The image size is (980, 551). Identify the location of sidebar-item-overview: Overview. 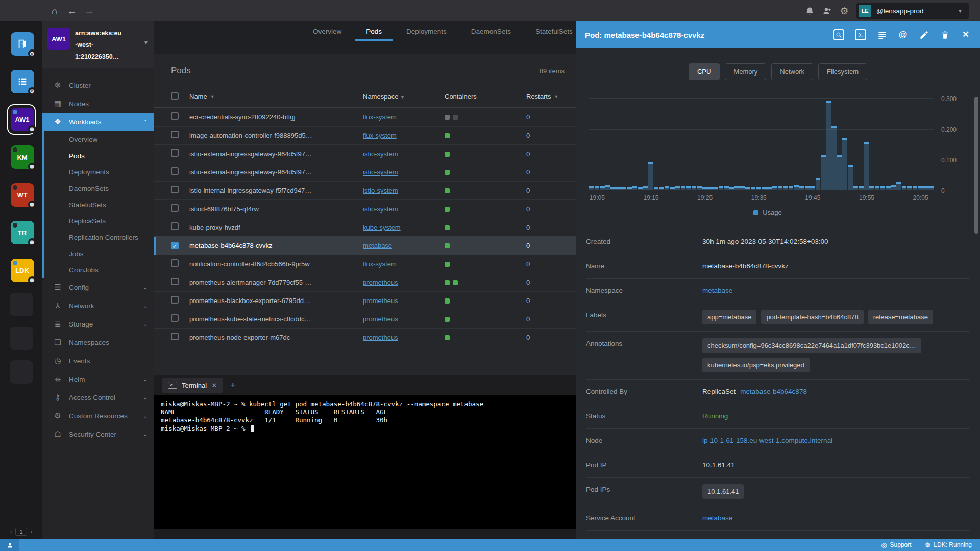
(99, 139).